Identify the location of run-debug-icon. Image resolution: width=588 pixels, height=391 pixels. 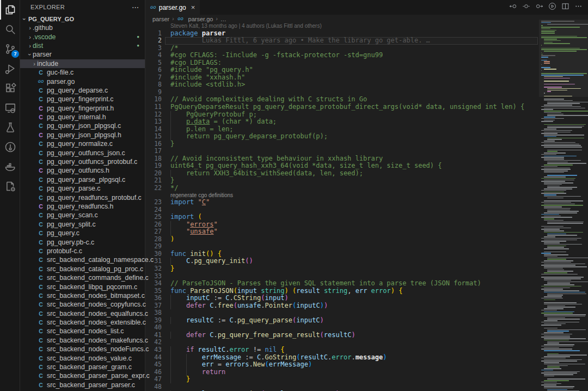
(10, 69).